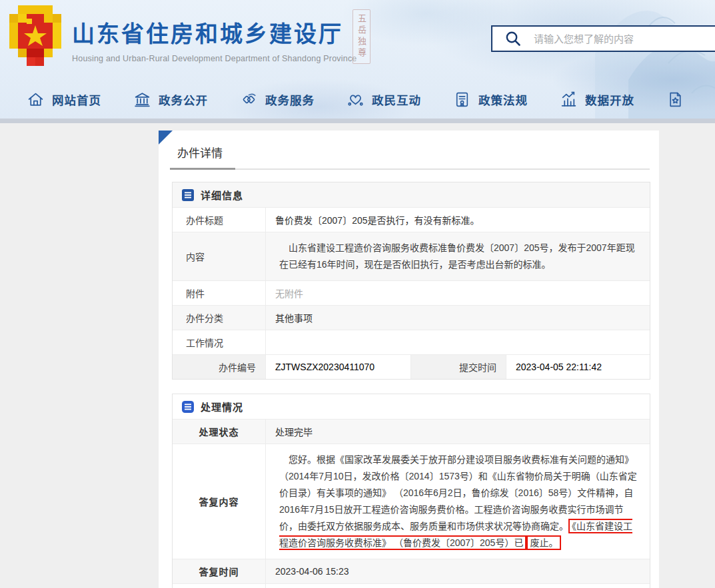 The width and height of the screenshot is (715, 588). Describe the element at coordinates (411, 293) in the screenshot. I see `table-row: 附件 无附件` at that location.